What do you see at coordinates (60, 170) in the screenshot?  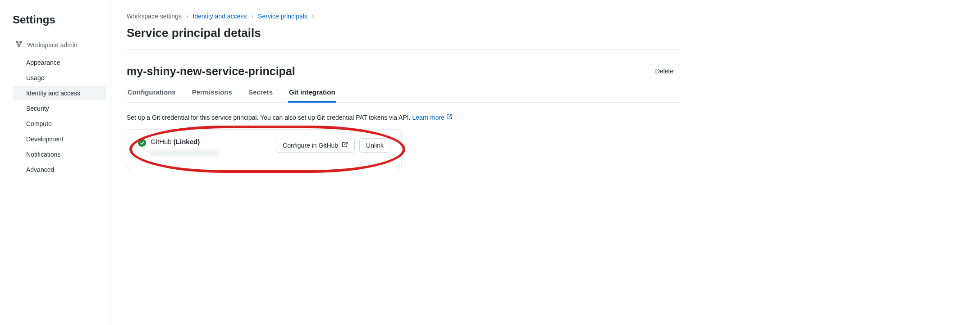 I see `sidebar-item-advanced: Advanced` at bounding box center [60, 170].